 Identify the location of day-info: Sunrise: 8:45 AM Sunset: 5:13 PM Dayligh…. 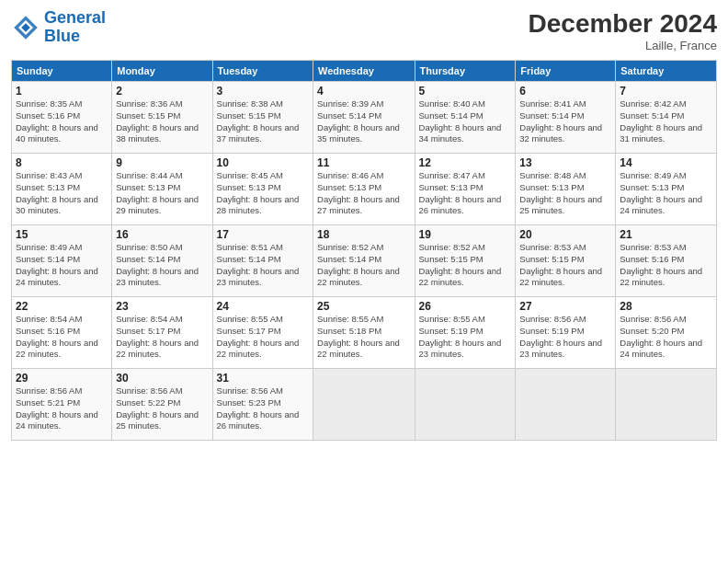
(263, 193).